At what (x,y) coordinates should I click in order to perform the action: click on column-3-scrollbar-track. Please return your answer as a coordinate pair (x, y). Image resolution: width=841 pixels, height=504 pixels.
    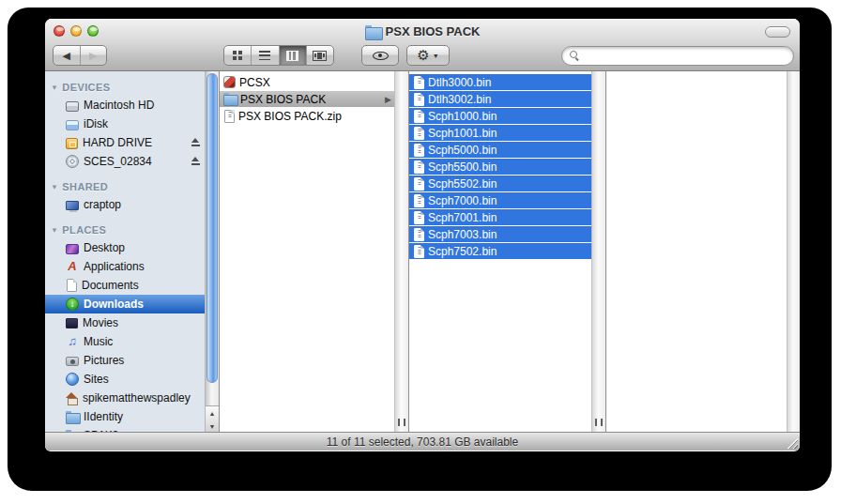
    Looking at the image, I should click on (793, 252).